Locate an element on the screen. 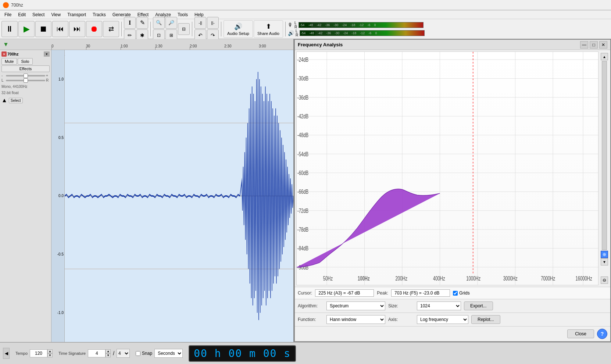 The width and height of the screenshot is (611, 364). vu-meters: 🎙 LR -54 -48 -42 -36 -30 -24 -18 -12 -6 … is located at coordinates (356, 29).